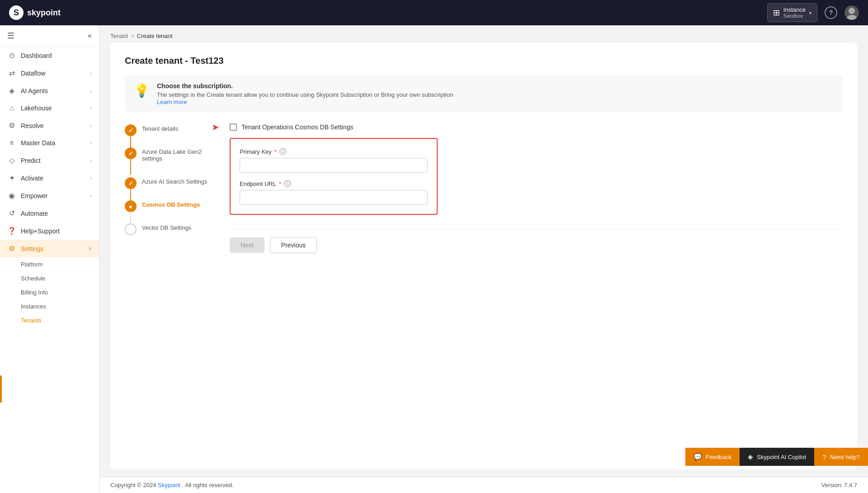 The height and width of the screenshot is (493, 868). Describe the element at coordinates (334, 152) in the screenshot. I see `primary-key-label: Primary Key * ⓘ` at that location.